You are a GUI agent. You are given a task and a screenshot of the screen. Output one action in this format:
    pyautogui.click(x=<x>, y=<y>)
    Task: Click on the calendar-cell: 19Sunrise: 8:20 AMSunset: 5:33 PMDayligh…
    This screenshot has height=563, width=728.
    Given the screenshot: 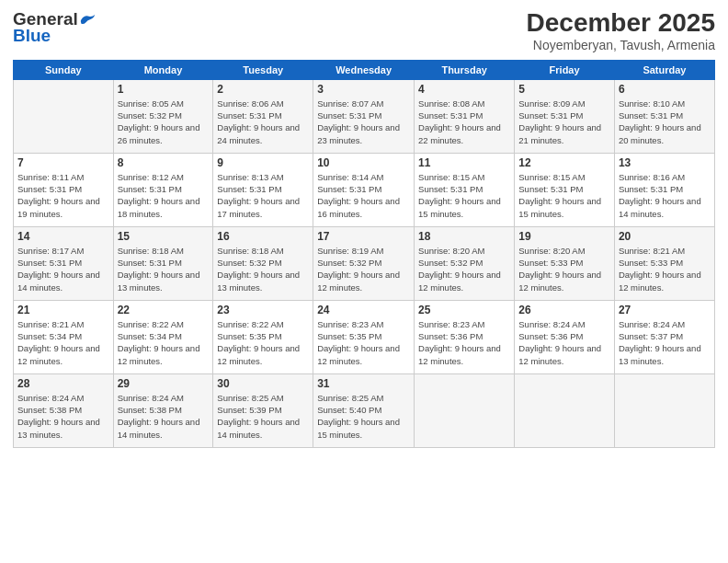 What is the action you would take?
    pyautogui.click(x=564, y=263)
    